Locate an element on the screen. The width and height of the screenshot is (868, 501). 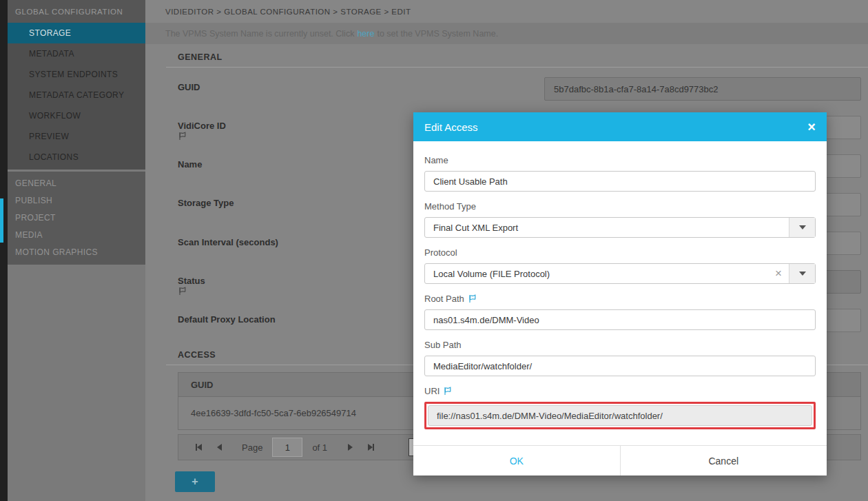
sidebar-item-motion-graphics: MOTION GRAPHICS is located at coordinates (76, 252).